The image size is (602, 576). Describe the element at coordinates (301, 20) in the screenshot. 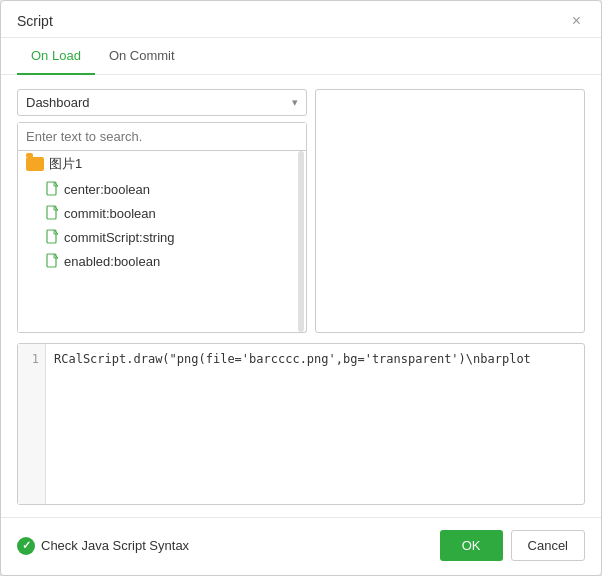

I see `dialog-titlebar: Script ×` at that location.